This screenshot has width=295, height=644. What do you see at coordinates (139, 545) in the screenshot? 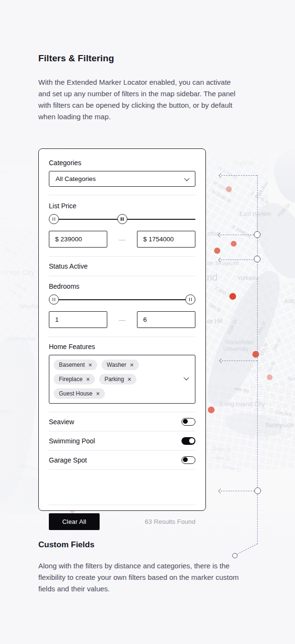
I see `section-heading-custom-fields: Custom Fields` at bounding box center [139, 545].